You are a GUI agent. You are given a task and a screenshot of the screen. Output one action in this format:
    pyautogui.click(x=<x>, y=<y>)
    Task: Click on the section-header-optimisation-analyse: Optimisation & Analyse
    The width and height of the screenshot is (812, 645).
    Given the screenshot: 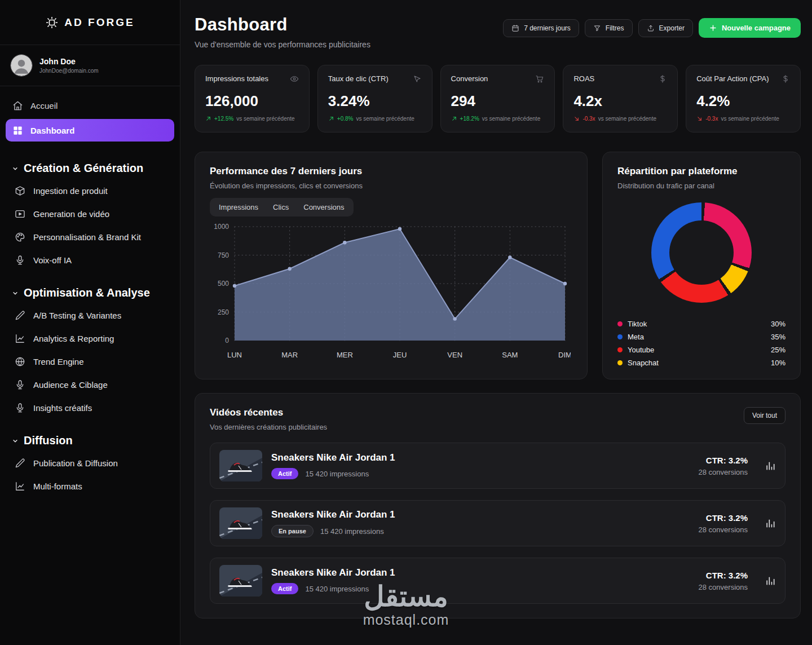 What is the action you would take?
    pyautogui.click(x=90, y=293)
    